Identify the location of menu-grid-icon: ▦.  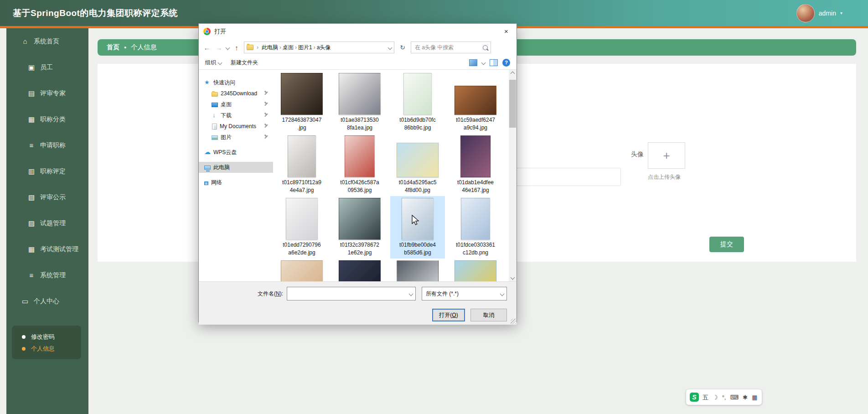
(754, 398).